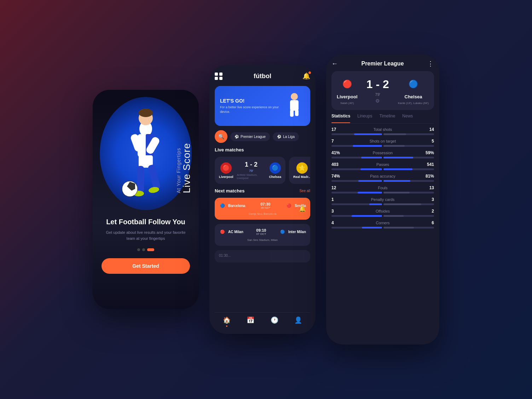  I want to click on match-score-1: 1 - 2, so click(251, 165).